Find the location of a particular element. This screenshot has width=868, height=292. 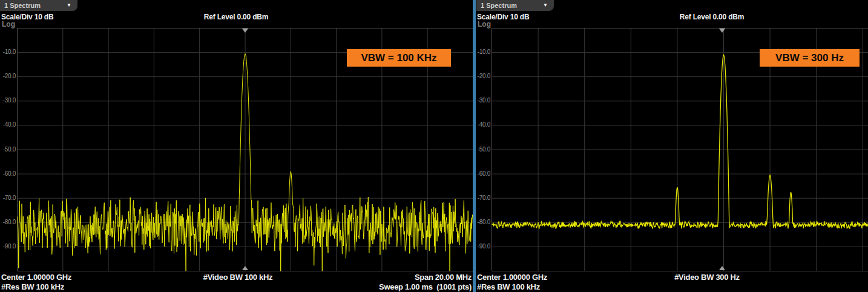

vbw-callout: VBW = 100 KHz is located at coordinates (399, 58).